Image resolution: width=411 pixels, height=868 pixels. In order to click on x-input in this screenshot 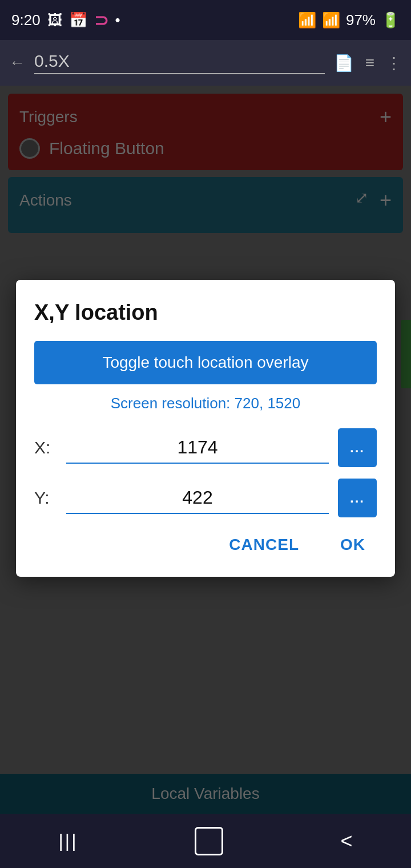, I will do `click(198, 448)`.